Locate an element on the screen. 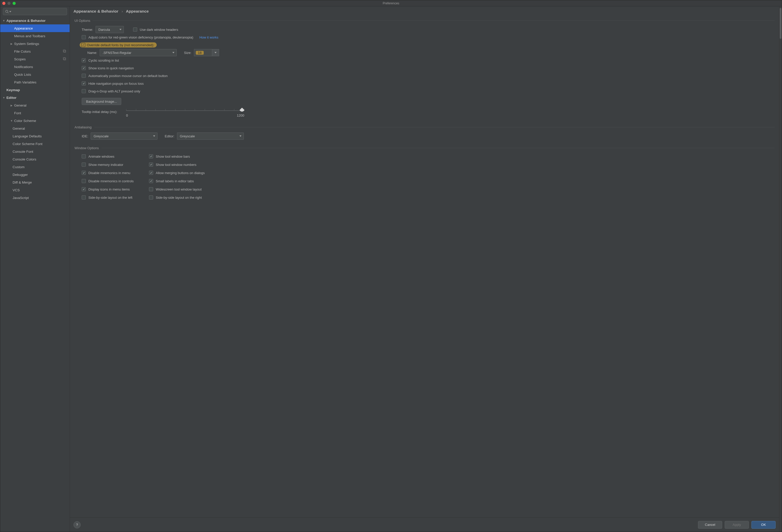 The width and height of the screenshot is (782, 532). sidebar-item-language-defaults: Language Defaults is located at coordinates (35, 136).